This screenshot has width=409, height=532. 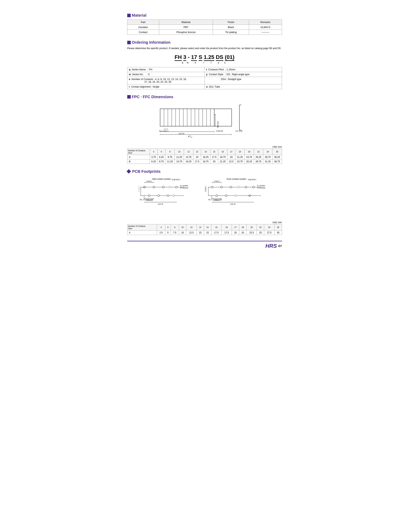 What do you see at coordinates (204, 156) in the screenshot?
I see `fpc-data-table: Number of Contacts Size 4 6 8 10 12 13 1…` at bounding box center [204, 156].